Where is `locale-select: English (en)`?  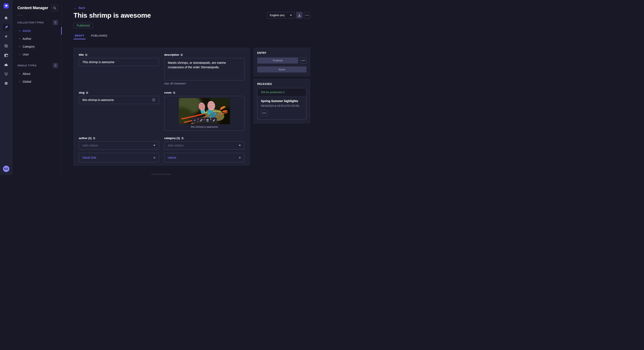
locale-select: English (en) is located at coordinates (281, 15).